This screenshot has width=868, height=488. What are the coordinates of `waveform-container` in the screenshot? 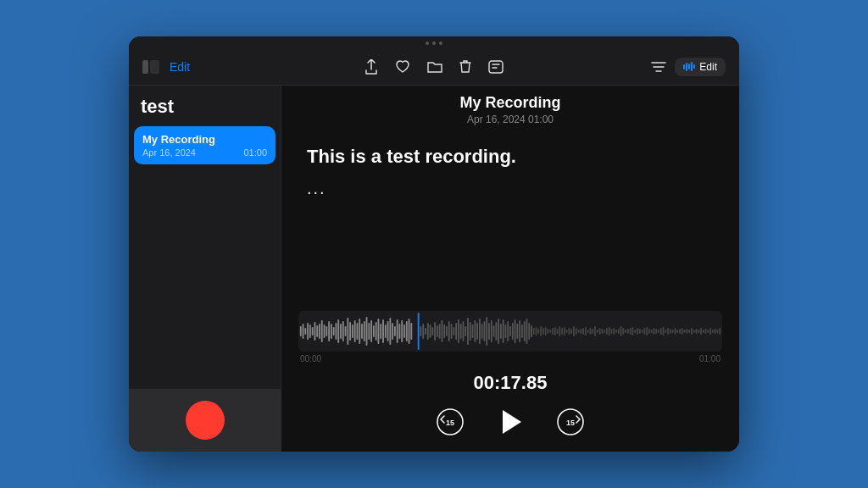 It's located at (510, 331).